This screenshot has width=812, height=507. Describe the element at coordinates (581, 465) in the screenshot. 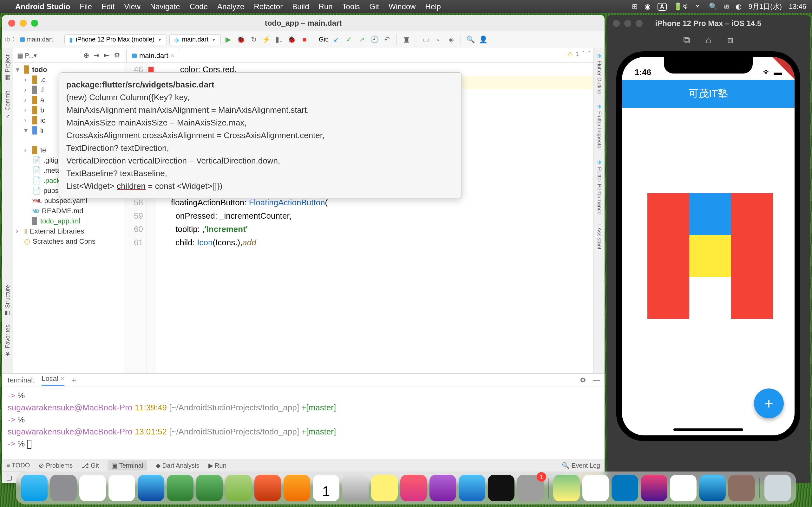

I see `event-log: 🔍 Event Log` at that location.